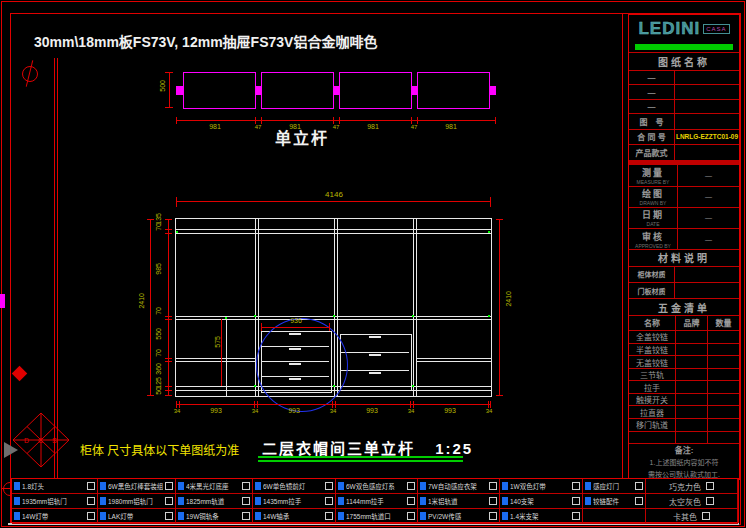 The height and width of the screenshot is (528, 746). What do you see at coordinates (654, 197) in the screenshot?
I see `sign-label: 绘图 DRAWN BY` at bounding box center [654, 197].